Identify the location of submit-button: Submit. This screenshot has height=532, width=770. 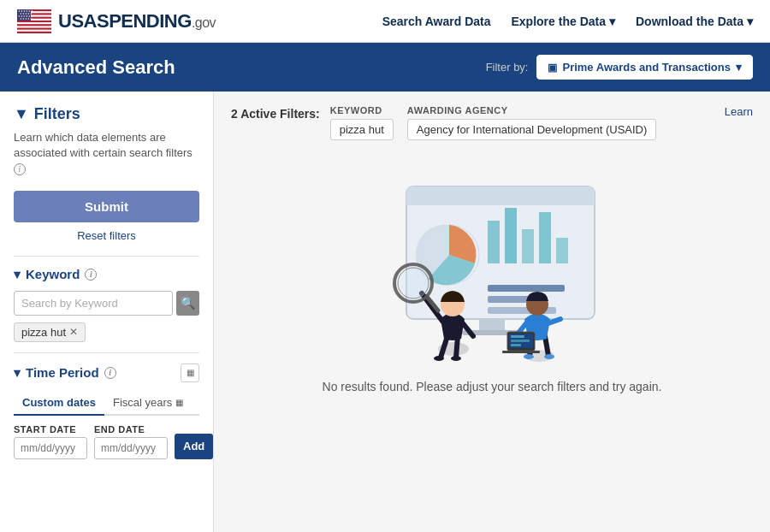
(106, 207).